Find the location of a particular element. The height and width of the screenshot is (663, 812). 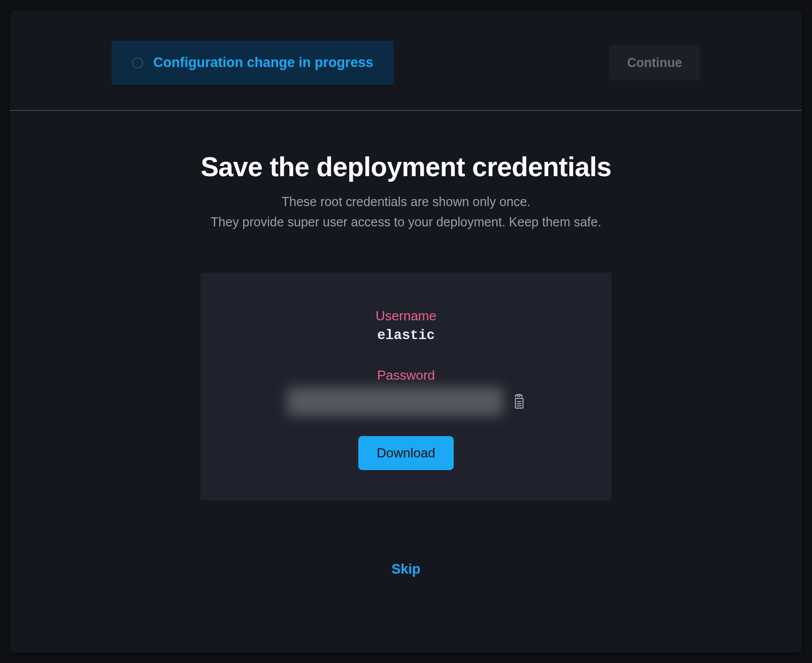

password-label: Password is located at coordinates (406, 376).